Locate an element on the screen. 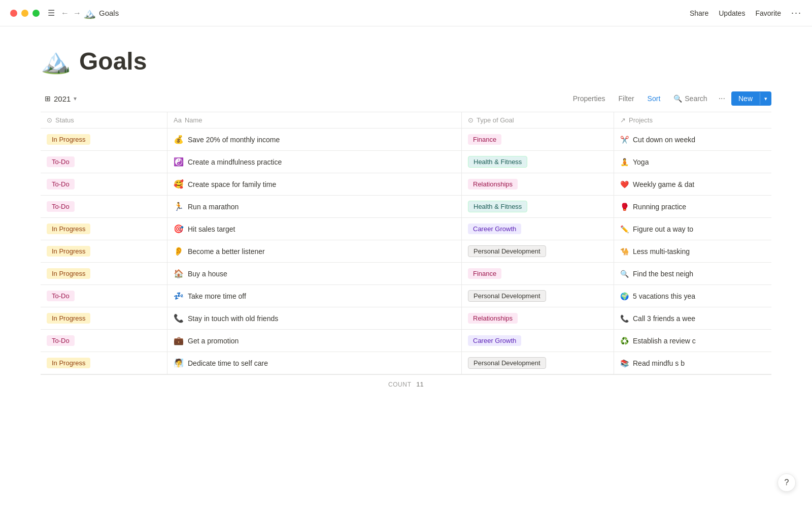  row-name: Become a better listener is located at coordinates (226, 251).